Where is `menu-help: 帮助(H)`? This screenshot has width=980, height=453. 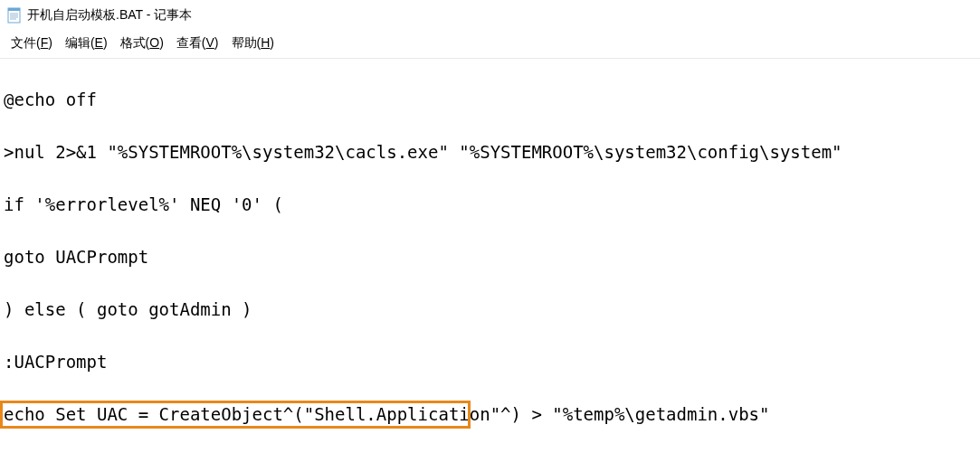 menu-help: 帮助(H) is located at coordinates (253, 43).